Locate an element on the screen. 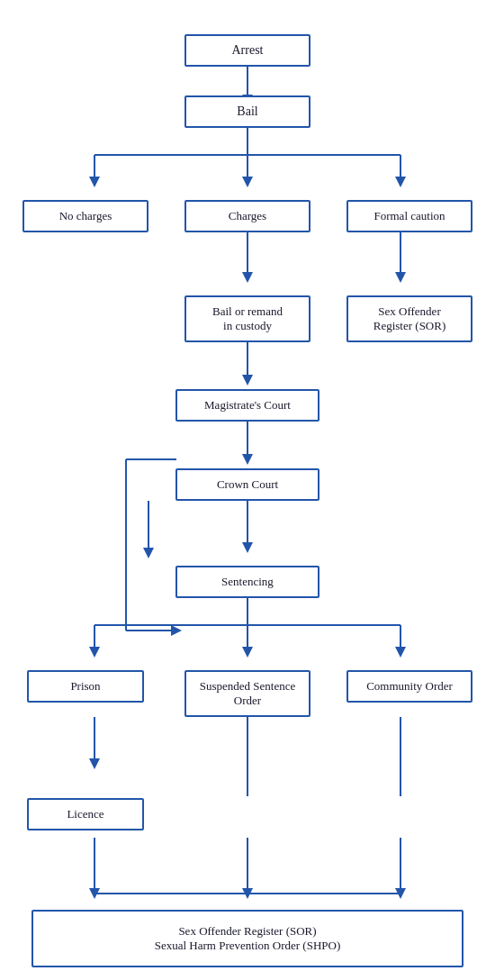  formal-caution-col: Formal caution is located at coordinates (410, 216).